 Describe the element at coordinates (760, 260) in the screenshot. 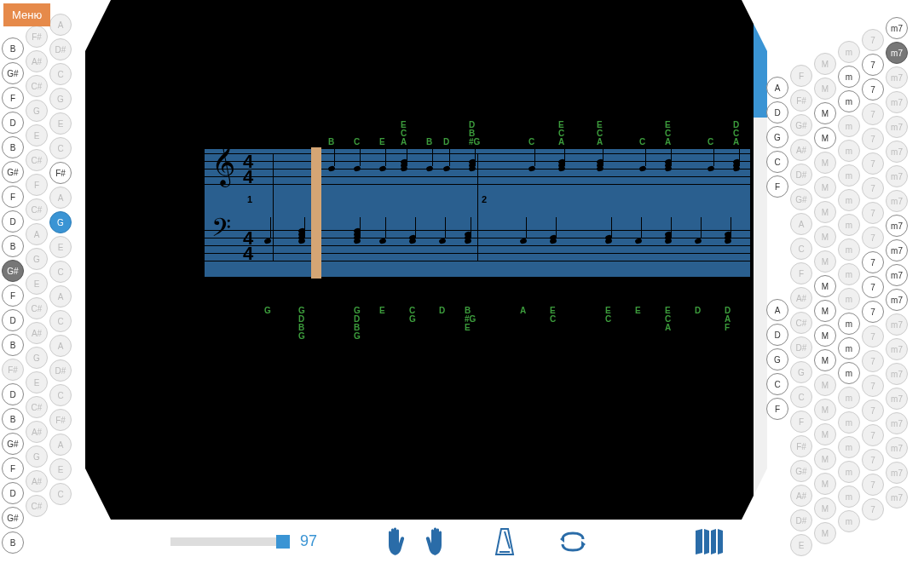

I see `vertical-scrollbar: ▴ ▾` at that location.